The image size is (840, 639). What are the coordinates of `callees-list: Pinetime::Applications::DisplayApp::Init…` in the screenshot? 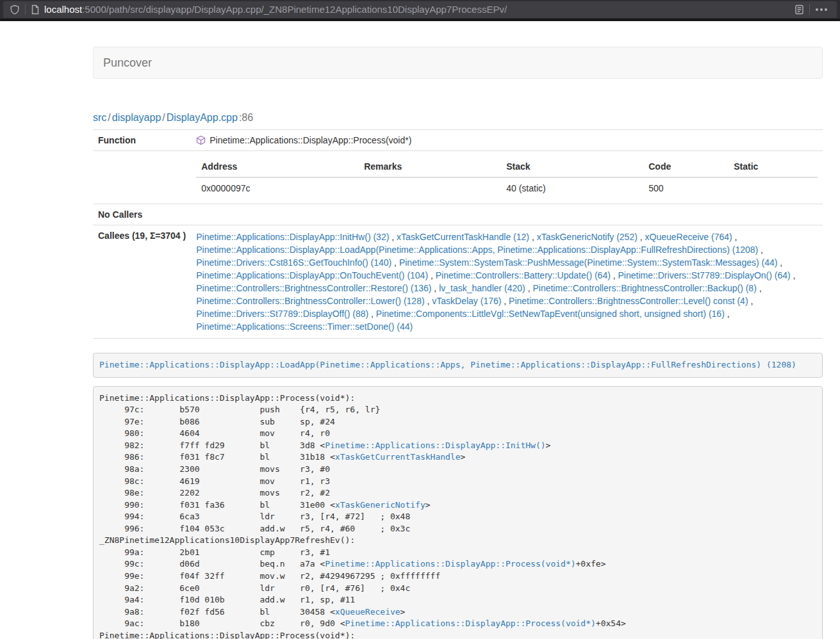 It's located at (507, 282).